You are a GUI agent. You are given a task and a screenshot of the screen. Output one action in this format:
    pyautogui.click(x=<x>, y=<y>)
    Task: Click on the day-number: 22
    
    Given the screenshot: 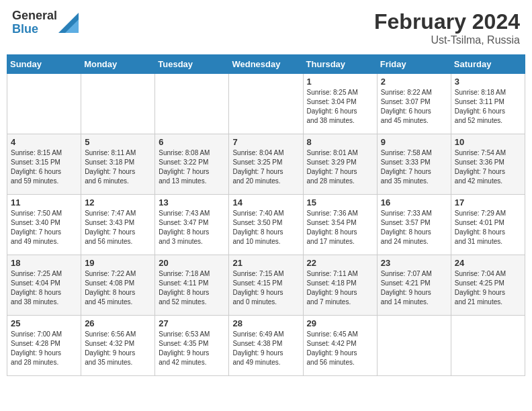 What is the action you would take?
    pyautogui.click(x=340, y=263)
    